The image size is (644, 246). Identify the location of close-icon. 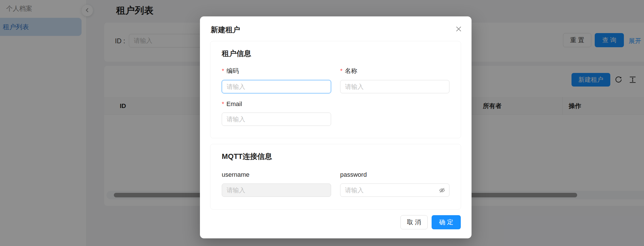
(459, 29).